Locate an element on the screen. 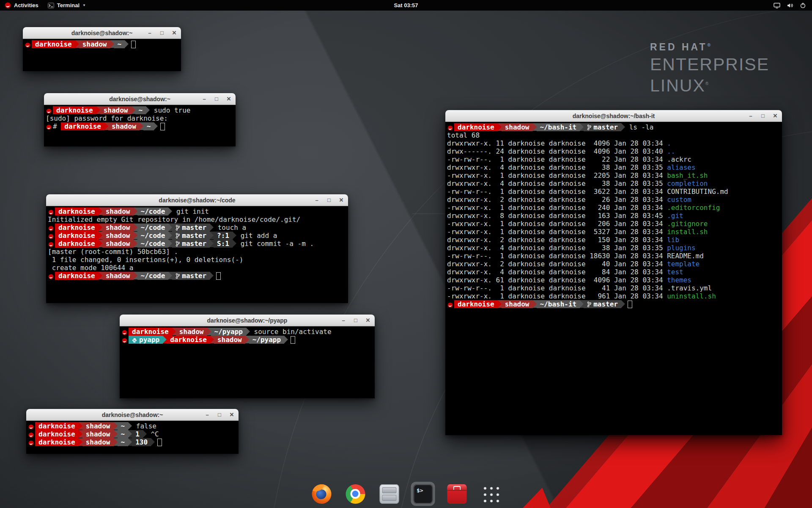 The width and height of the screenshot is (812, 508). system-status-area is located at coordinates (793, 5).